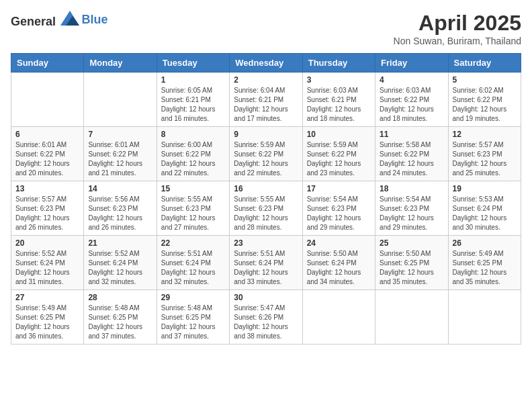 The image size is (532, 411). Describe the element at coordinates (266, 159) in the screenshot. I see `day-info: Sunrise: 5:59 AM Sunset: 6:22 PM Dayligh…` at that location.